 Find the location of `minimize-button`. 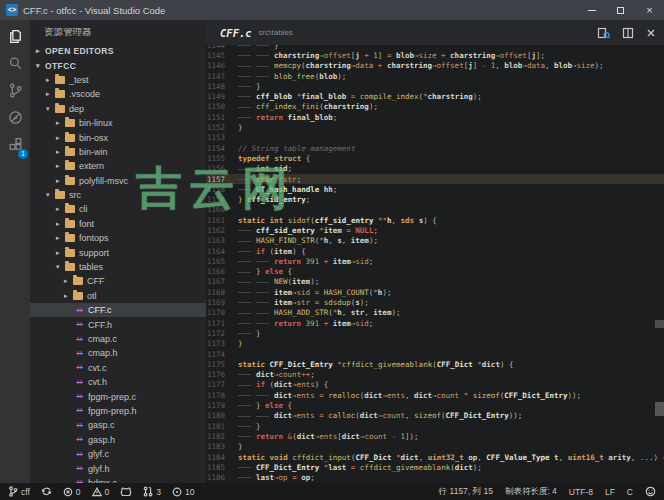

minimize-button is located at coordinates (592, 10).